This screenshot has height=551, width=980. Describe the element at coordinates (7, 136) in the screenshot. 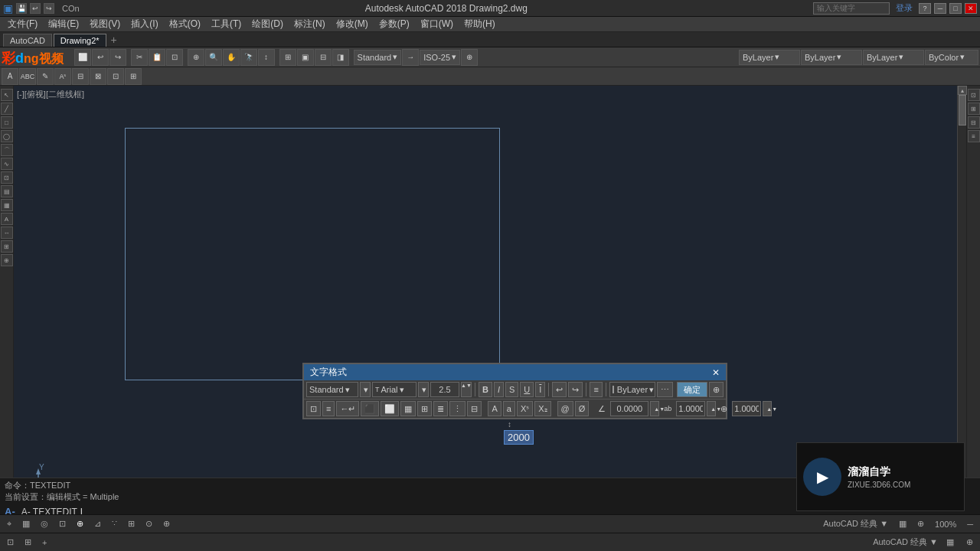

I see `tool-draw3: ◯` at that location.